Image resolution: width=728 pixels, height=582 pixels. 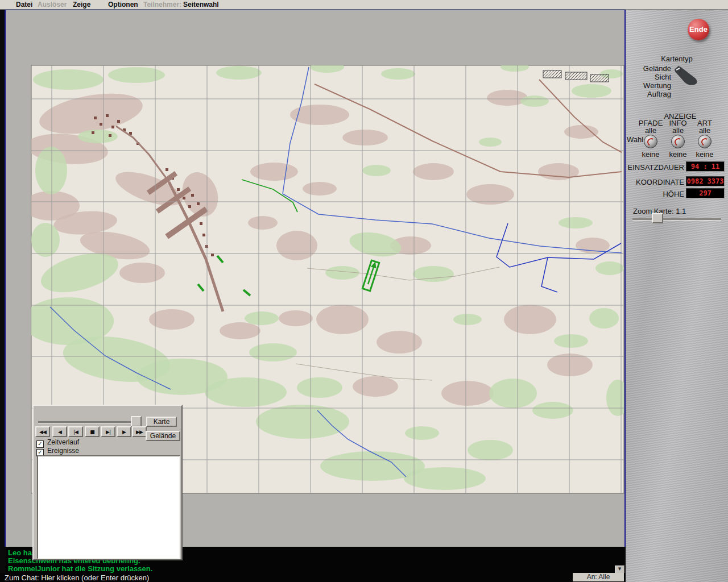 I want to click on menu-bar: DateiAuslöserZeigeOptionenTeilnehmer:Sei…, so click(x=364, y=5).